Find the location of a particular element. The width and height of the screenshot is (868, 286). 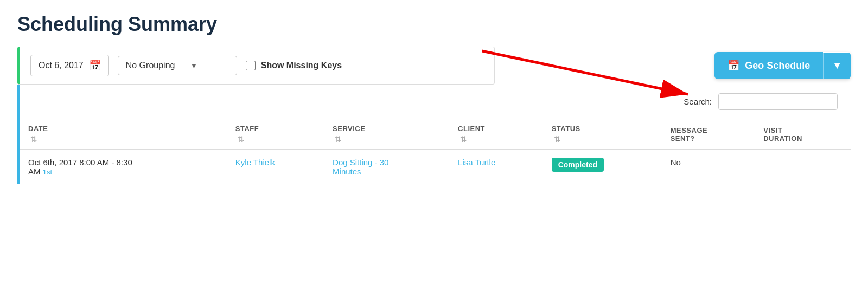

missing-keys-label: Show Missing Keys is located at coordinates (302, 66).